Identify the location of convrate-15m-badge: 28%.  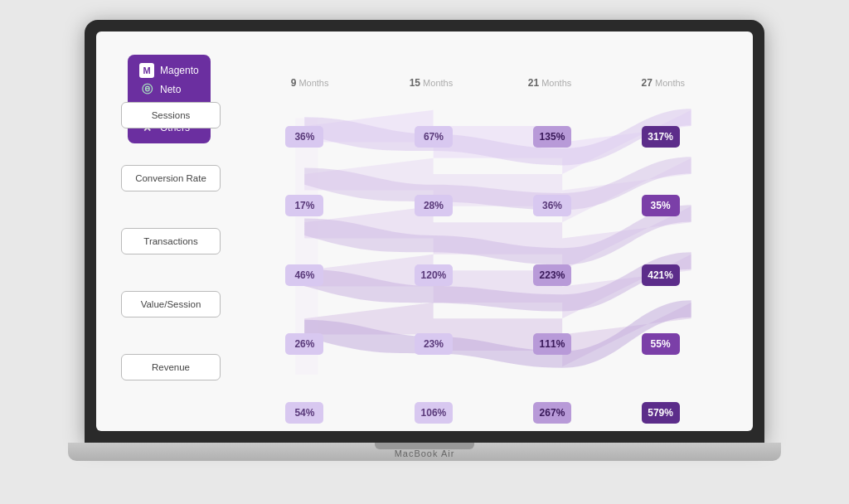
(434, 206).